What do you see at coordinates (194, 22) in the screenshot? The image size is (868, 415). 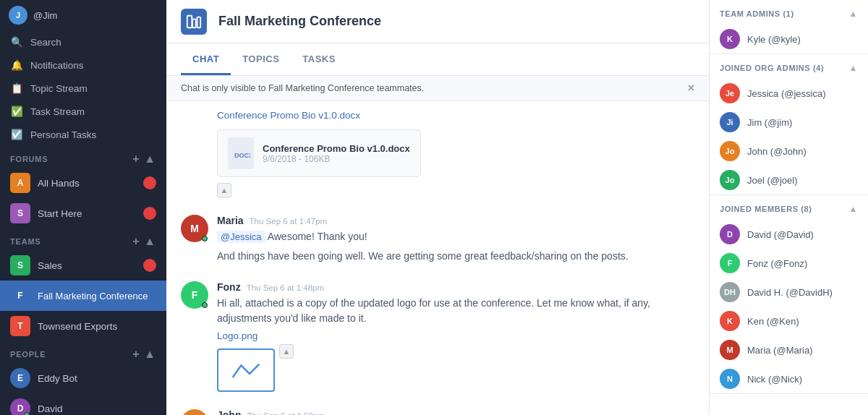 I see `channel-logo-icon` at bounding box center [194, 22].